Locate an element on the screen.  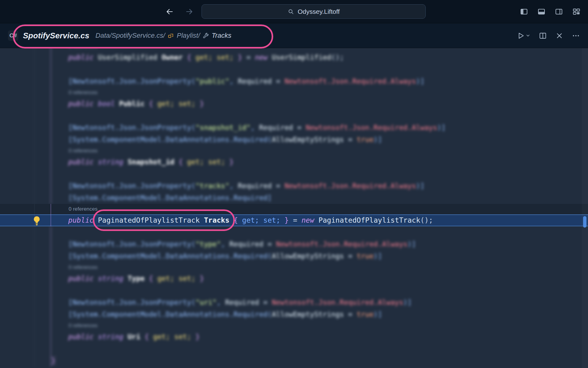
split-editor-icon is located at coordinates (543, 36).